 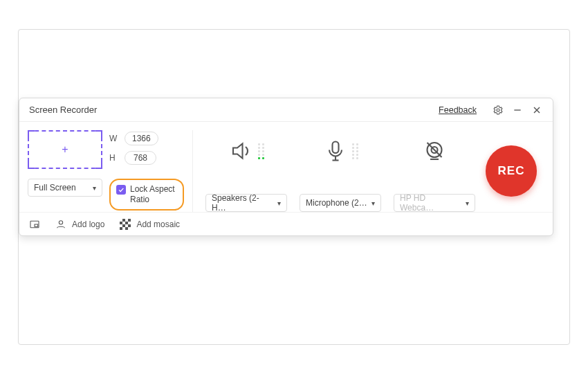 I want to click on webcam-device: HP HD Webca… ▾, so click(x=434, y=171).